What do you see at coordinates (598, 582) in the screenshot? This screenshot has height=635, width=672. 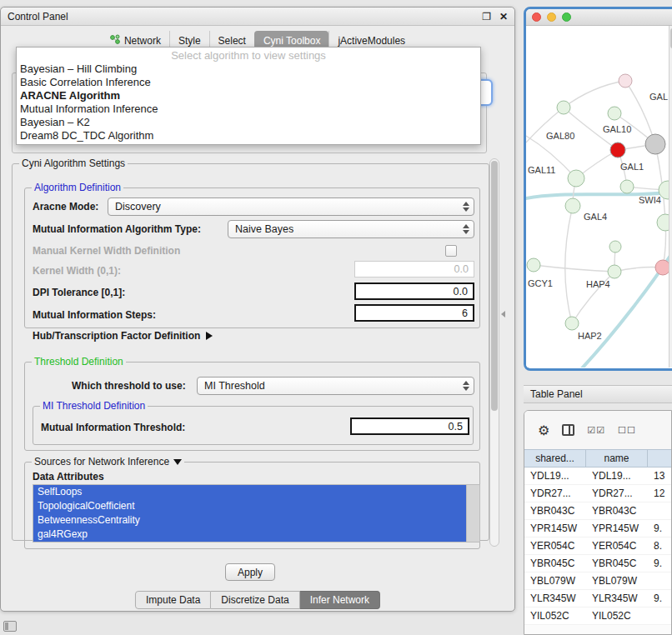 I see `table-row: YBL079WYBL079W` at bounding box center [598, 582].